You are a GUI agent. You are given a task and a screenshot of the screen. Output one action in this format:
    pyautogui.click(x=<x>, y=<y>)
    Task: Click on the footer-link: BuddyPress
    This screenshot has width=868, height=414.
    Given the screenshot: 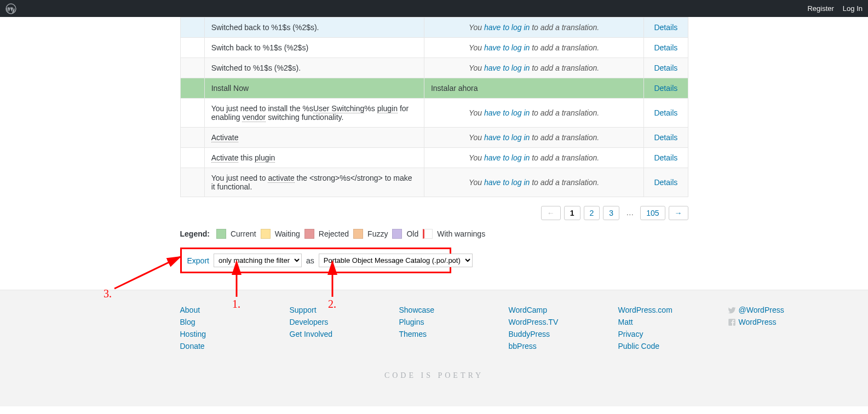 What is the action you would take?
    pyautogui.click(x=542, y=334)
    